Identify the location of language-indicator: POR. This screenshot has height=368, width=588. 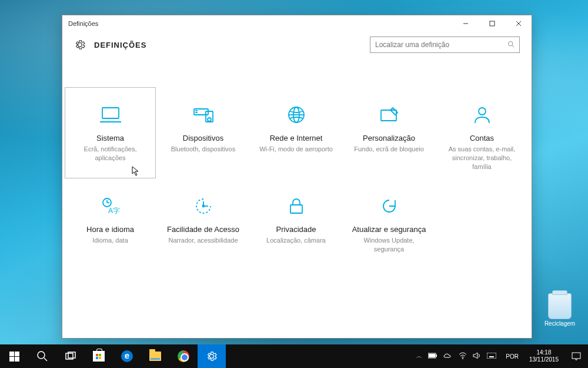
(512, 357).